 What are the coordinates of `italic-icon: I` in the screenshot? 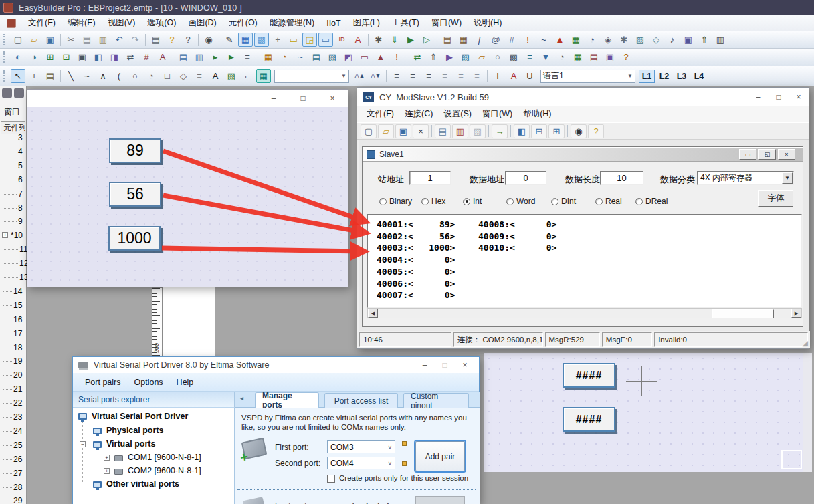 It's located at (498, 76).